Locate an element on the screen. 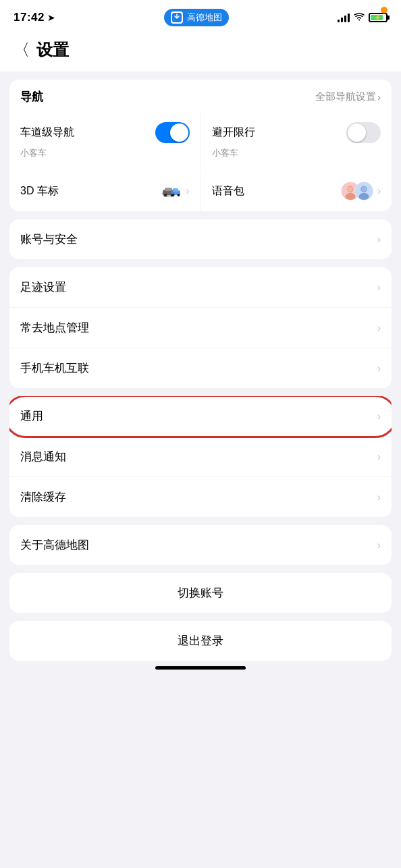 The width and height of the screenshot is (401, 868). nav-section-header: 导航 全部导航设置 › is located at coordinates (200, 96).